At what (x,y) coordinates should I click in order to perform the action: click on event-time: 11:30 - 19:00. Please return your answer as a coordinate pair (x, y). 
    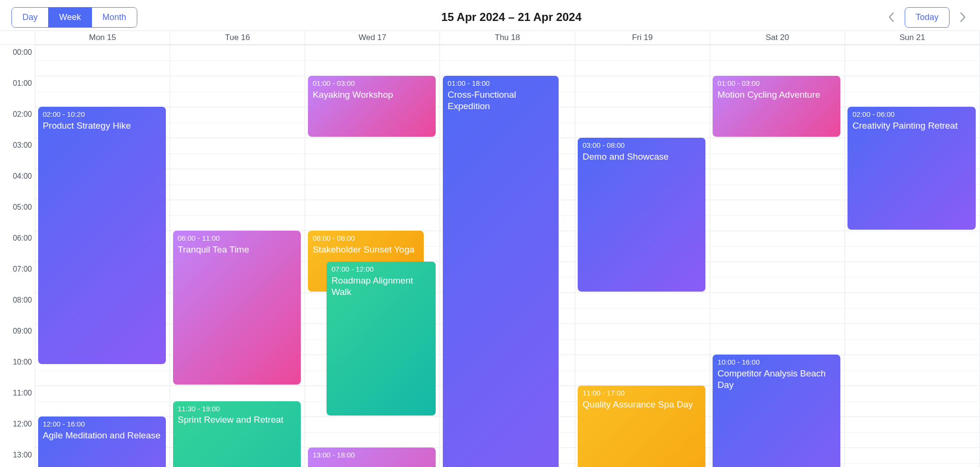
    Looking at the image, I should click on (237, 409).